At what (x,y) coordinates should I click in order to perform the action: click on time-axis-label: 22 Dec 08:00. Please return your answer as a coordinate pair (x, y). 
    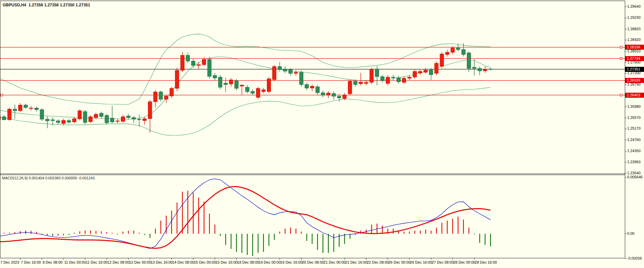
    Looking at the image, I should click on (378, 262).